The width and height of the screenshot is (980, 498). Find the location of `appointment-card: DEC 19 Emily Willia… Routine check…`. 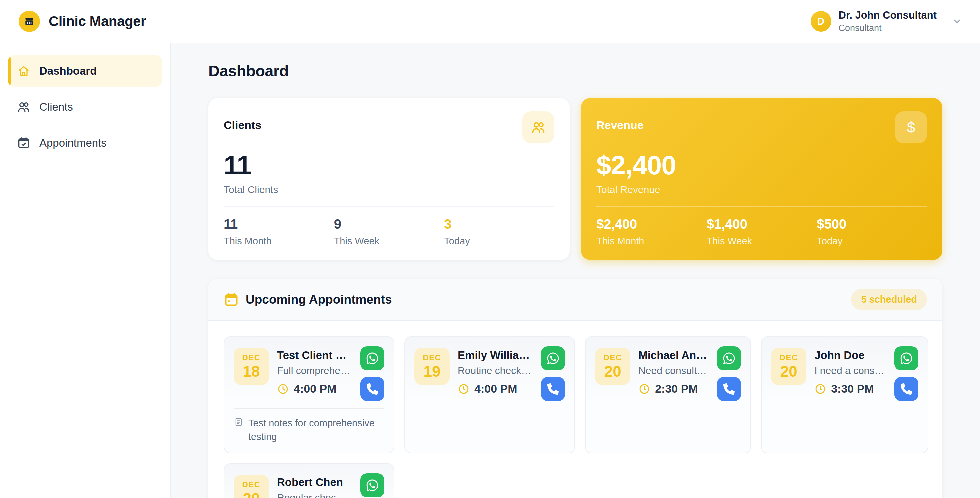

appointment-card: DEC 19 Emily Willia… Routine check… is located at coordinates (490, 395).